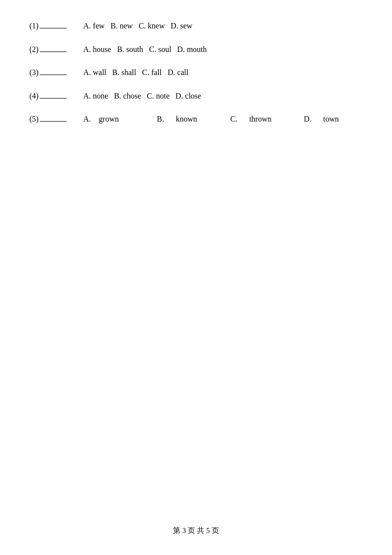 This screenshot has width=392, height=555. What do you see at coordinates (196, 119) in the screenshot?
I see `question-row-5: (5) A. grown B. known C. thrown D. town` at bounding box center [196, 119].